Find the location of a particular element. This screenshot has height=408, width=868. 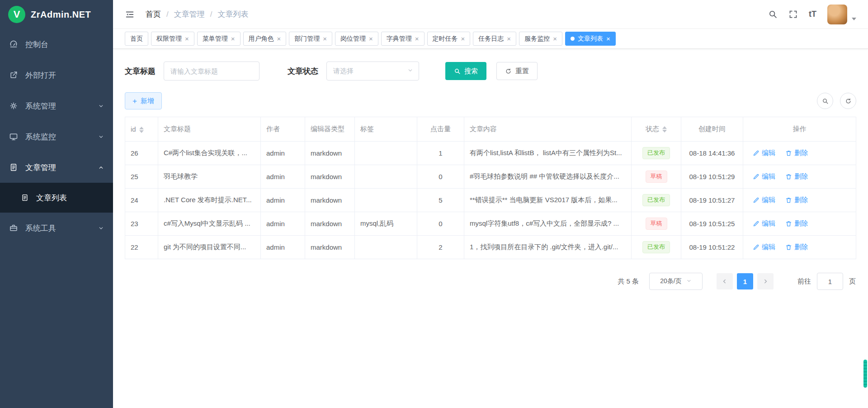

scrollbar-thumb is located at coordinates (865, 374).